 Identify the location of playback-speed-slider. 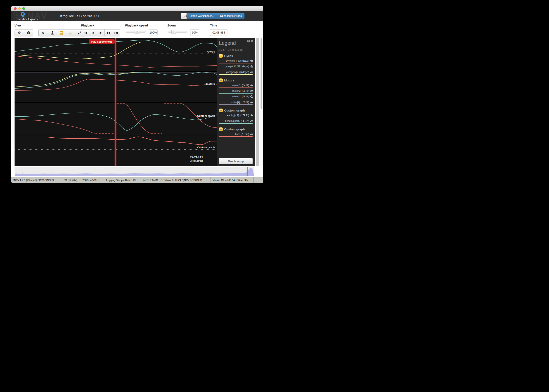
(136, 32).